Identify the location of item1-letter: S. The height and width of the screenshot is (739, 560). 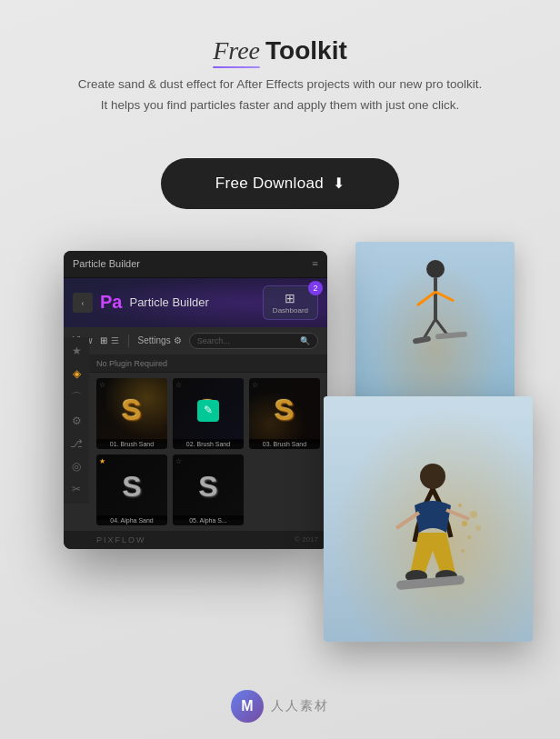
(131, 411).